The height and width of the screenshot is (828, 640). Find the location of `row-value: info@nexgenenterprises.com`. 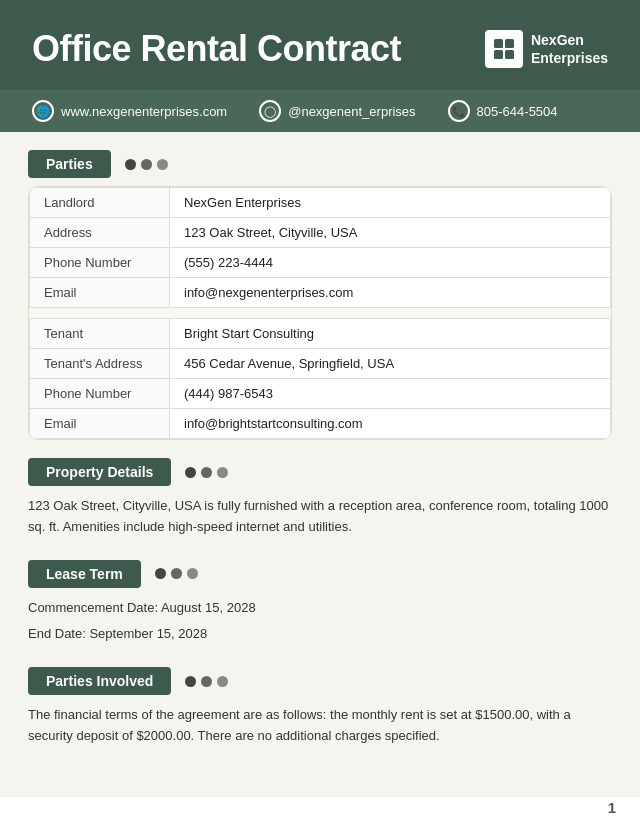

row-value: info@nexgenenterprises.com is located at coordinates (390, 293).